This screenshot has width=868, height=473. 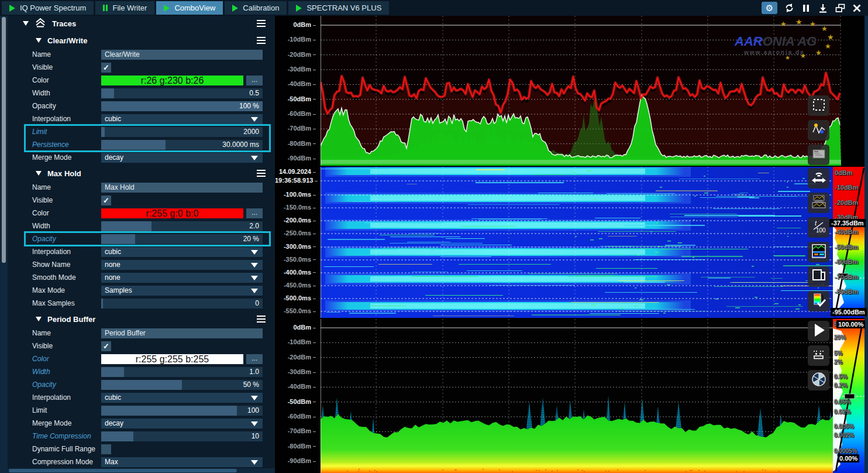 What do you see at coordinates (849, 242) in the screenshot?
I see `waterfall-amplitude-scale: -37.35dBm -95.00dBm 0dBm-10dBm-20dBm-30d…` at bounding box center [849, 242].